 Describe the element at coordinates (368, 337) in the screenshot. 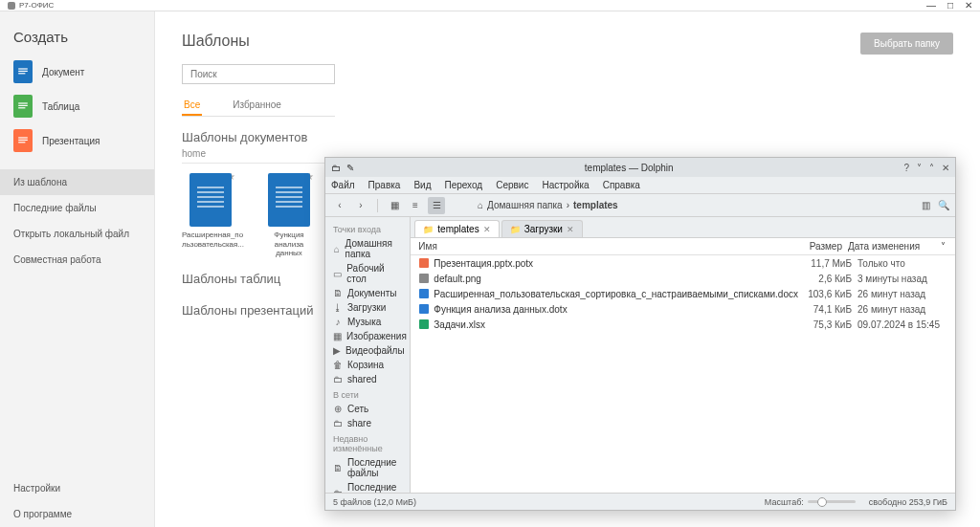

I see `sidebar-item: ▦Изображения` at that location.